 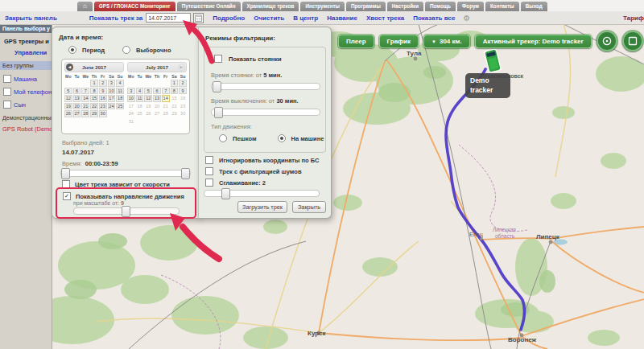 I want to click on off-time-slider, so click(x=266, y=113).